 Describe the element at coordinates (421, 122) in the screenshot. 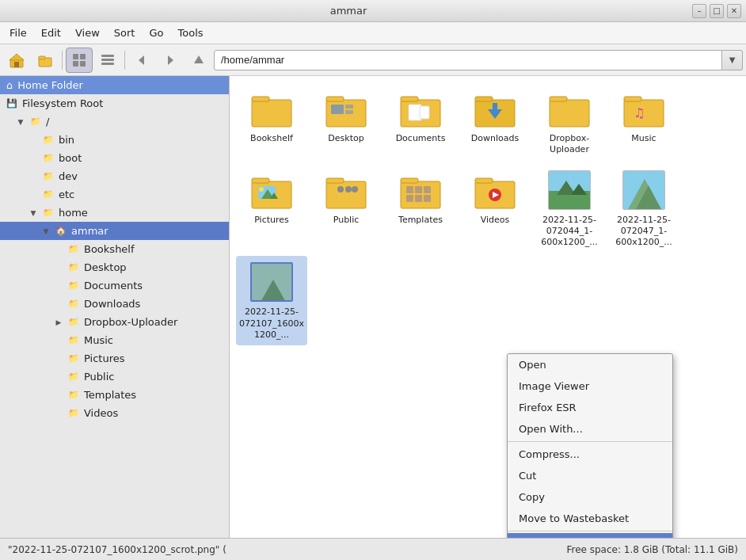

I see `file-item-documents: Documents` at that location.